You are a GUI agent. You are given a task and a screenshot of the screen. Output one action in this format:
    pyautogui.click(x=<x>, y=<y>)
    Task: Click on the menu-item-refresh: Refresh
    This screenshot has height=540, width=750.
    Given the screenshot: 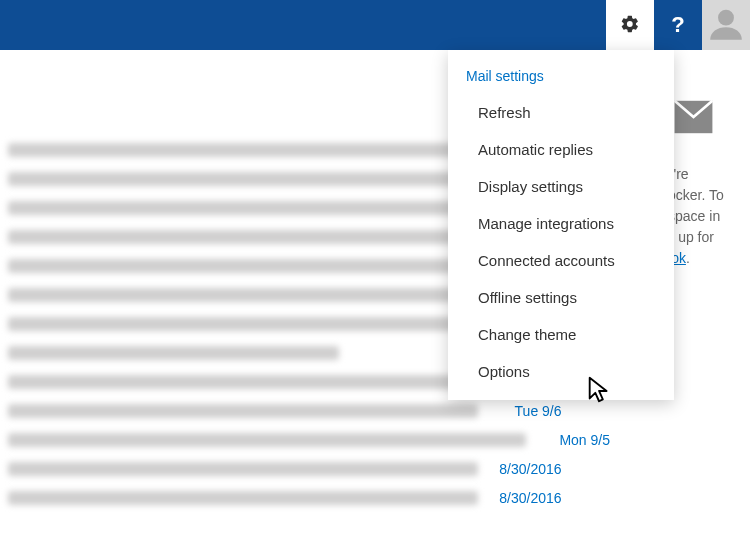 What is the action you would take?
    pyautogui.click(x=561, y=112)
    